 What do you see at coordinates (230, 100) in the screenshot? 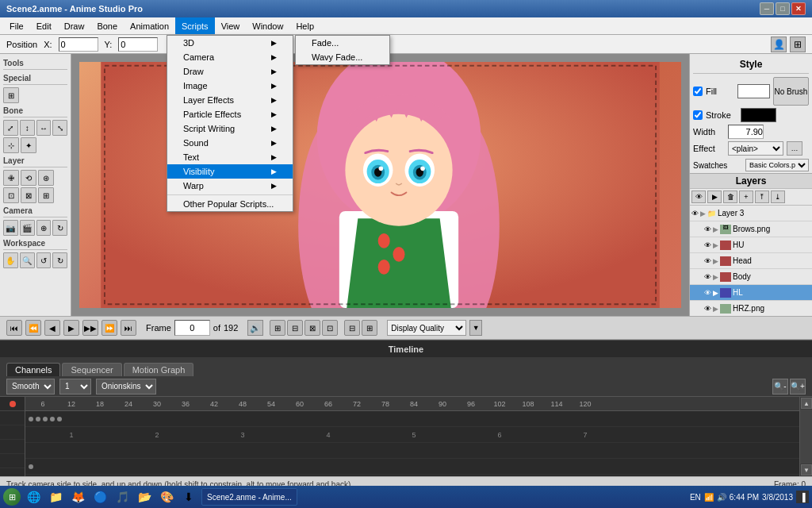
I see `menu-layer-effects: Layer Effects▶` at bounding box center [230, 100].